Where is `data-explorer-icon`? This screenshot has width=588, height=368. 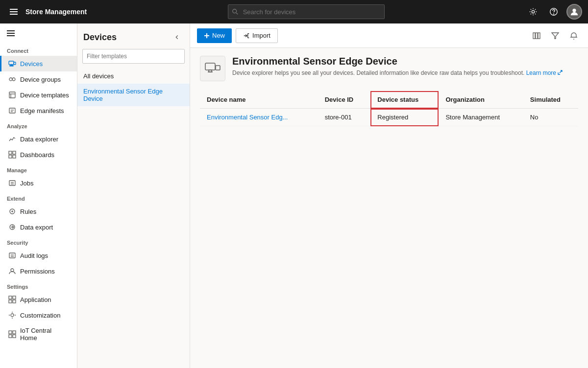 data-explorer-icon is located at coordinates (12, 139).